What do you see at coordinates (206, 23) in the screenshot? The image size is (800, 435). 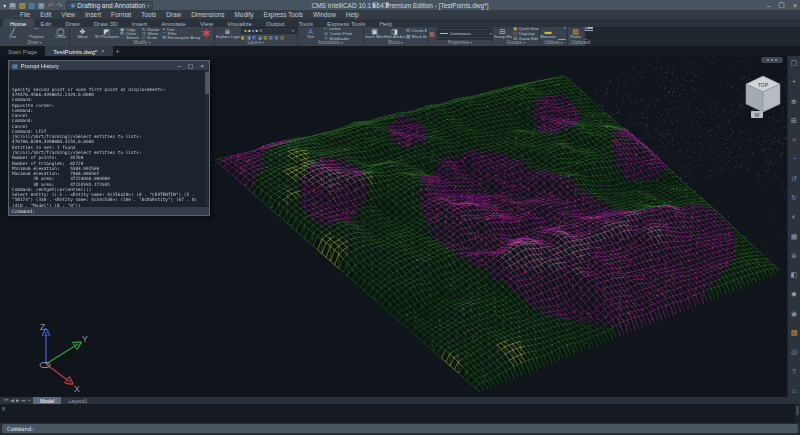 I see `tab-view: View` at bounding box center [206, 23].